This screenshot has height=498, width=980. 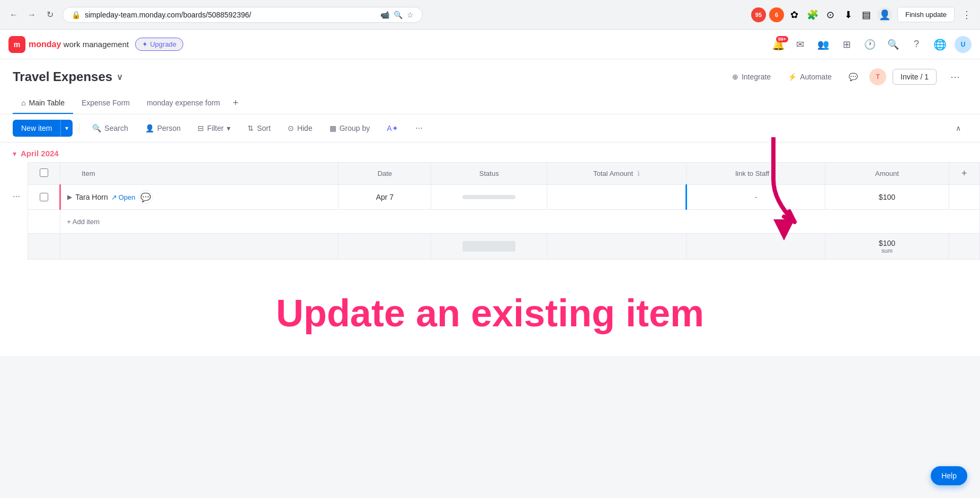 What do you see at coordinates (520, 221) in the screenshot?
I see `add-item-cell: + Add item` at bounding box center [520, 221].